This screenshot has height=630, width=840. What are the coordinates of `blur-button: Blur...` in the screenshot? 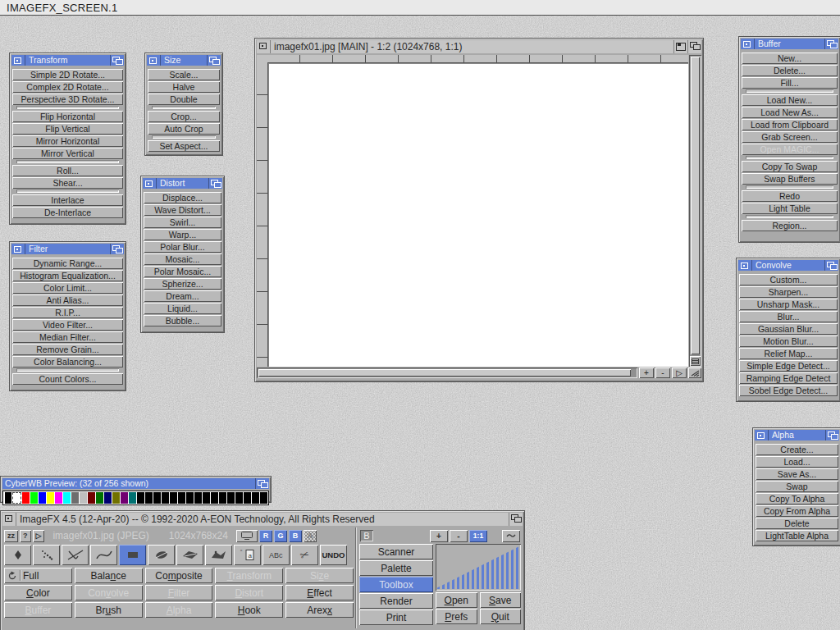 It's located at (788, 317).